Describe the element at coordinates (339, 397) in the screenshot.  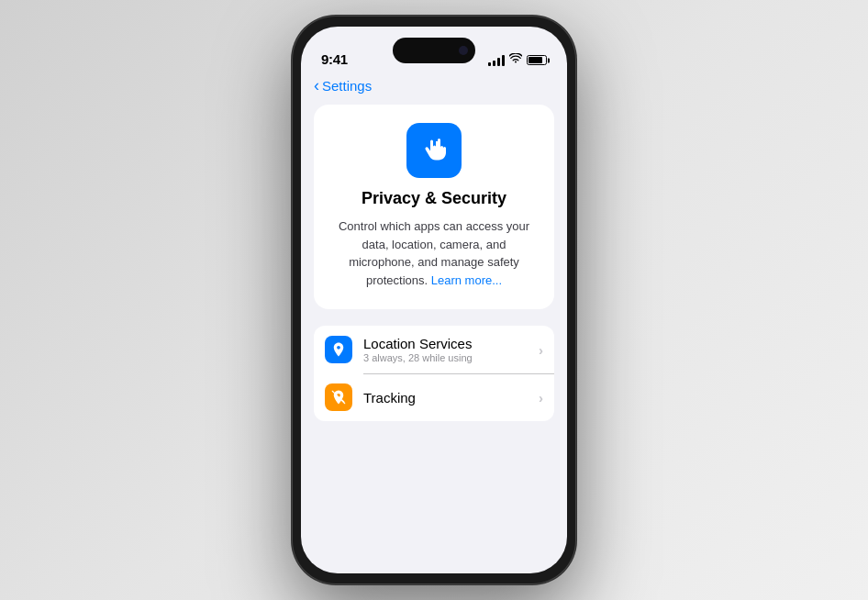
I see `tracking-icon` at that location.